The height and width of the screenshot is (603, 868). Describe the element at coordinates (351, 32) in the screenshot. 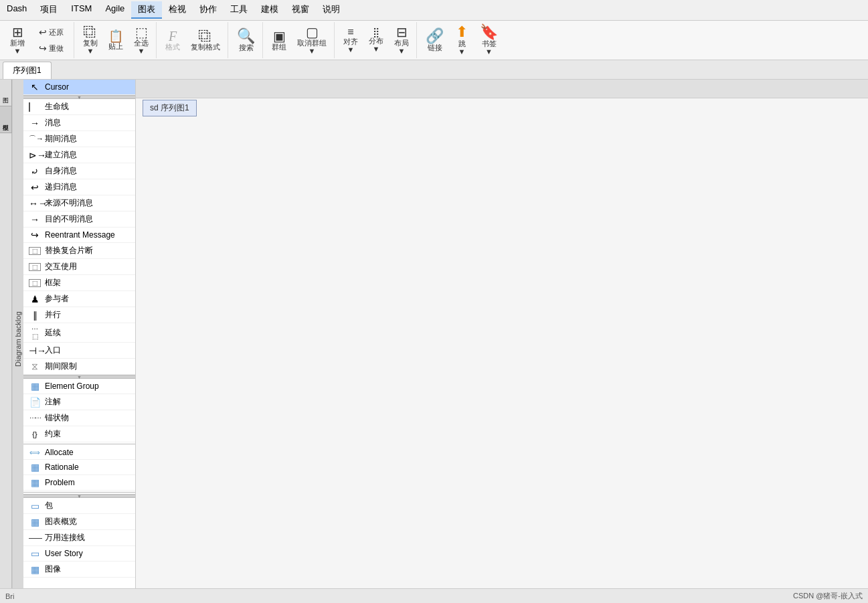

I see `align-icon: ≡` at that location.